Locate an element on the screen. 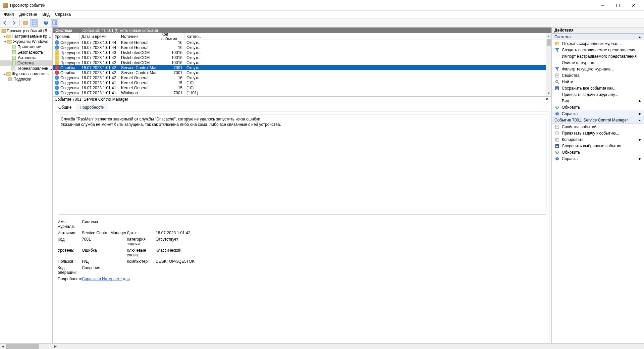 The height and width of the screenshot is (349, 644). scroll-up-icon: ▲ is located at coordinates (549, 36).